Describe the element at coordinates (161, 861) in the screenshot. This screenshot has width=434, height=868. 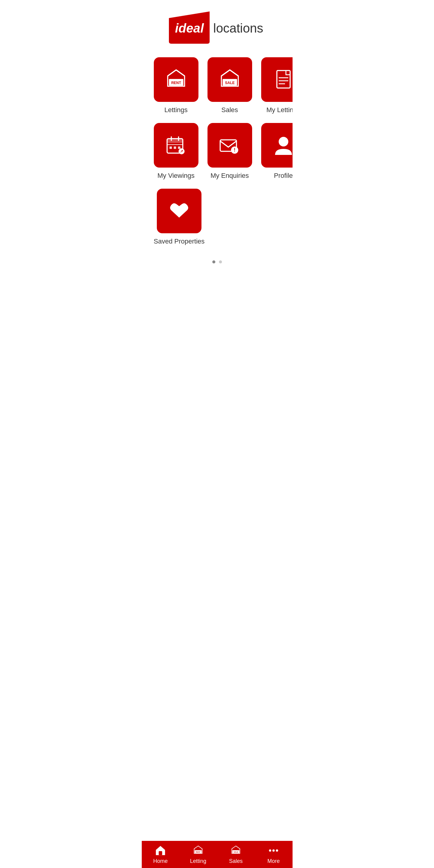
I see `nav-home-label: Home` at that location.